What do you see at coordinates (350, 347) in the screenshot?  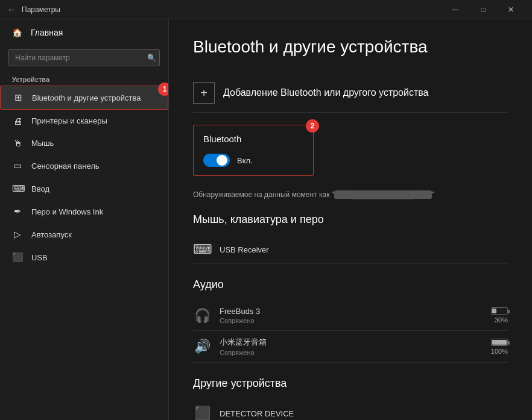 I see `device-item-1-1: 🔊小米蓝牙音箱Сопряжено100%` at bounding box center [350, 347].